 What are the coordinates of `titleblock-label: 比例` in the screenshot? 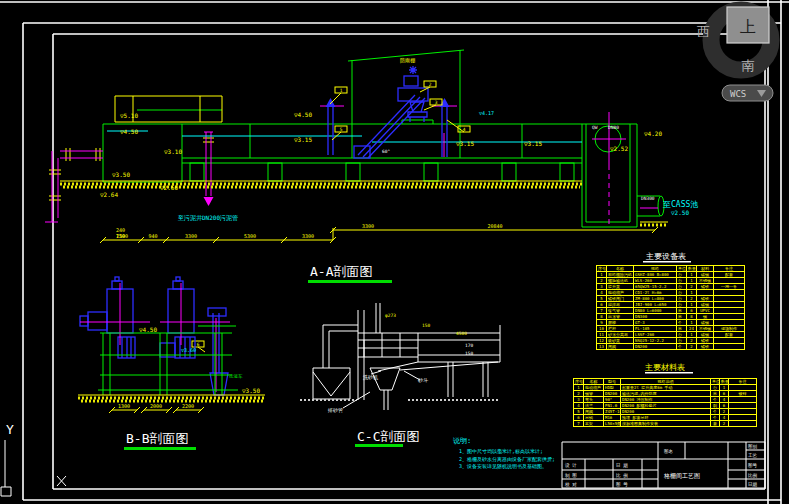 It's located at (753, 476).